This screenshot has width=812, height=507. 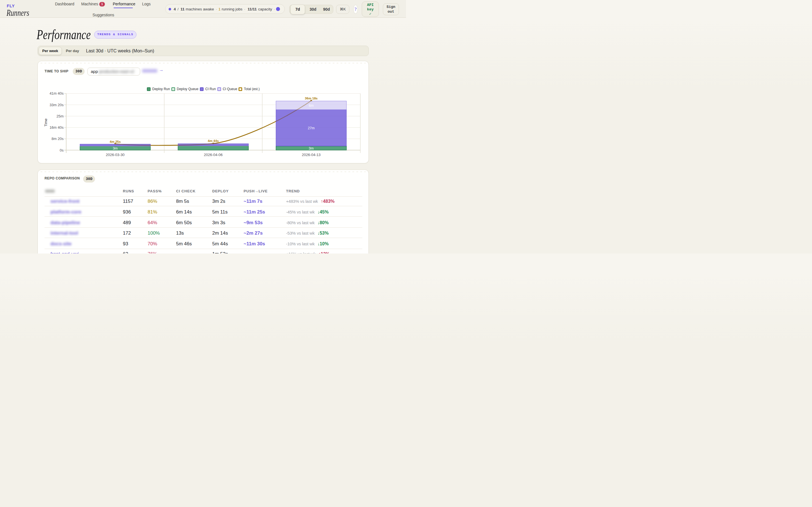 I want to click on svg-text: 4m 44s, so click(x=213, y=141).